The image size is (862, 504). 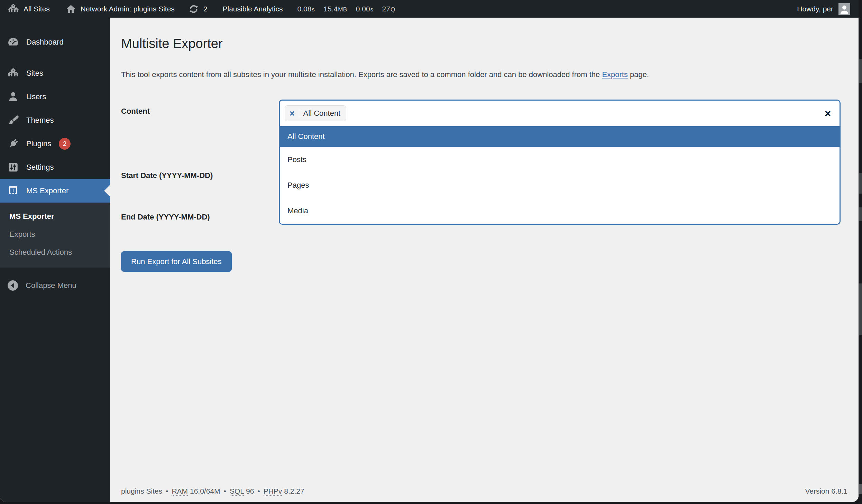 What do you see at coordinates (120, 9) in the screenshot?
I see `adminbar-network-admin: Network Admin: plugins Sites` at bounding box center [120, 9].